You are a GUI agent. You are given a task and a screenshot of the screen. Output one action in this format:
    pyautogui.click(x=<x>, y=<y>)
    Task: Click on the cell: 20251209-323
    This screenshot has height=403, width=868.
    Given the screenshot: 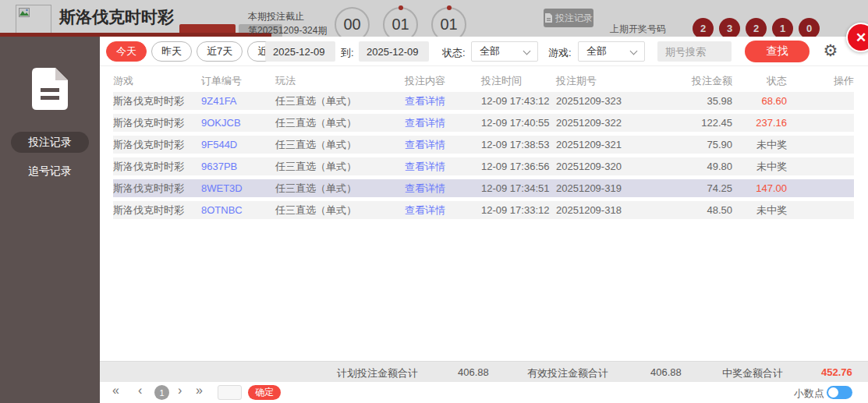 What is the action you would take?
    pyautogui.click(x=614, y=101)
    